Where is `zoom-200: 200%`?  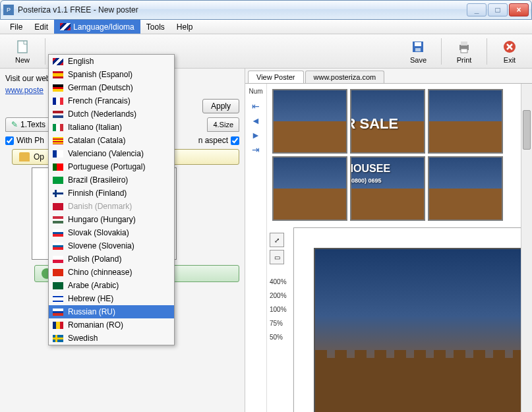 zoom-200: 200% is located at coordinates (278, 295).